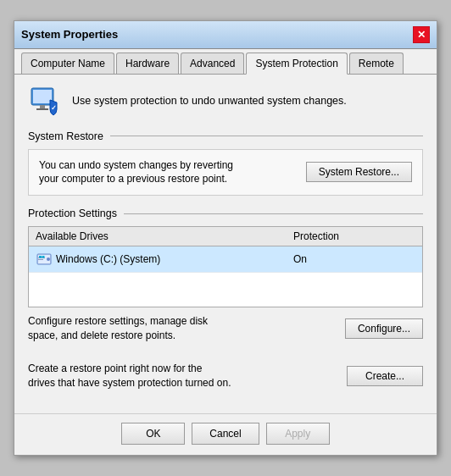 The width and height of the screenshot is (451, 476). Describe the element at coordinates (141, 173) in the screenshot. I see `system-restore-description: You can undo system changes by reverting…` at that location.